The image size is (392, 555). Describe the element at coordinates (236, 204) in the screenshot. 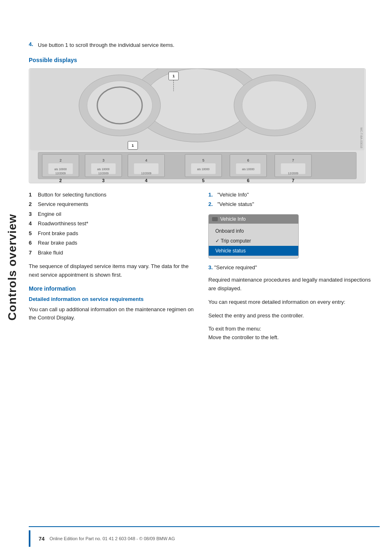

I see `ol-label-2: "Vehicle status"` at that location.